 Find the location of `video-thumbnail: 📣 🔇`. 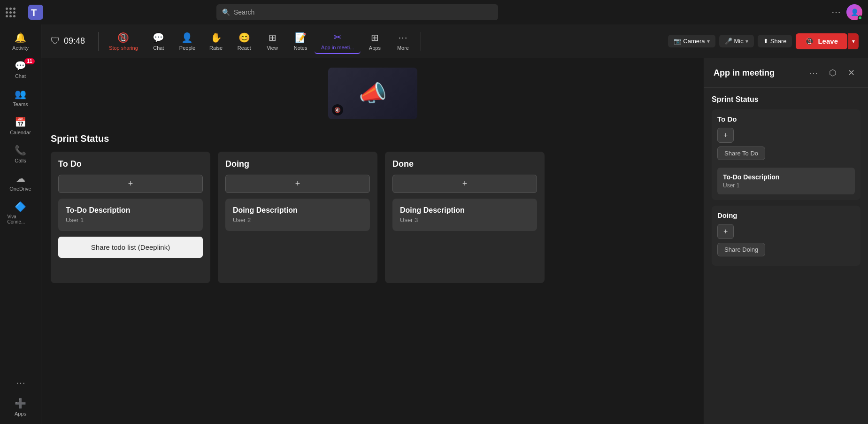

video-thumbnail: 📣 🔇 is located at coordinates (373, 93).